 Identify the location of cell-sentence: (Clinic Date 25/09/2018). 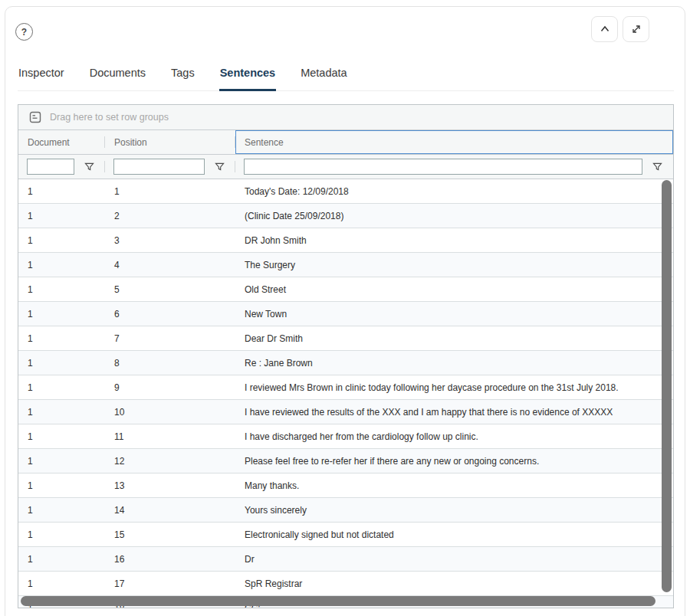
(454, 216).